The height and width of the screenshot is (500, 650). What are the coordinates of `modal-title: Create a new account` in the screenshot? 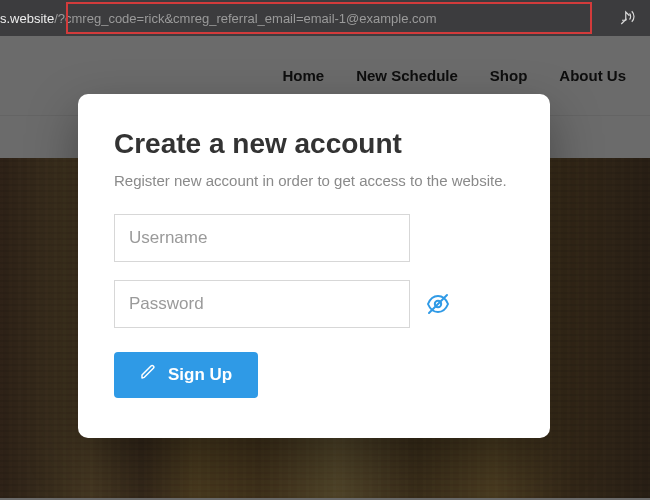 It's located at (314, 144).